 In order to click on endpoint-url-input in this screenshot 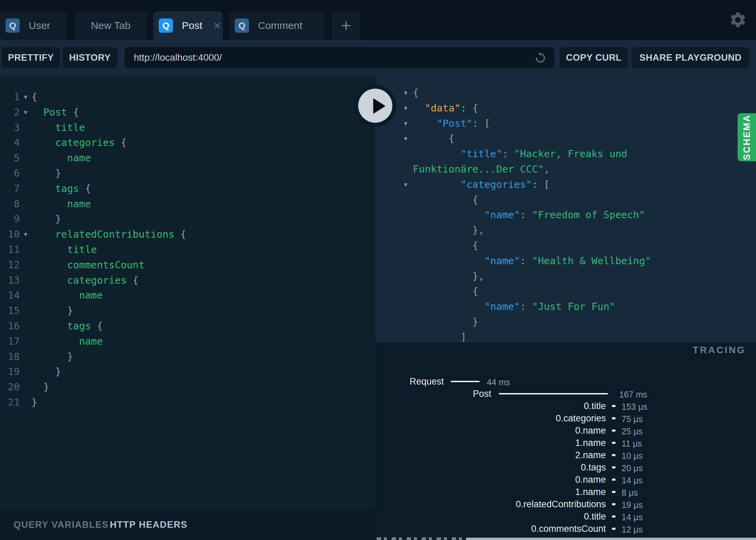, I will do `click(339, 58)`.